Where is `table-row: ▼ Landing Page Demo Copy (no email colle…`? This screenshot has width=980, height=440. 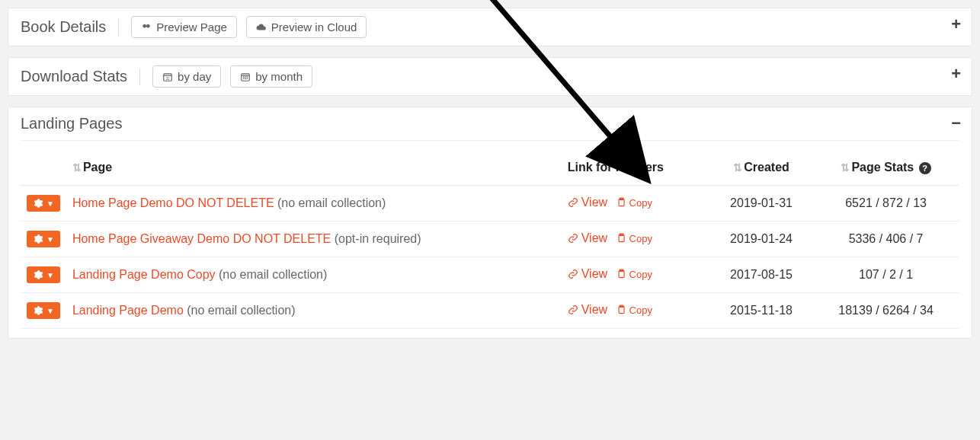
table-row: ▼ Landing Page Demo Copy (no email colle… is located at coordinates (490, 276).